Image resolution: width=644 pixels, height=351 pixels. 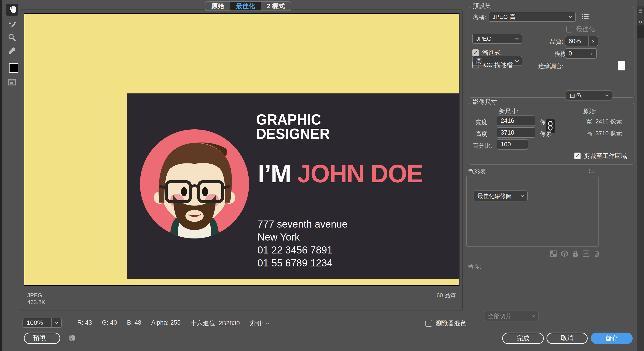 I want to click on matte-dropdown: 白色, so click(x=589, y=96).